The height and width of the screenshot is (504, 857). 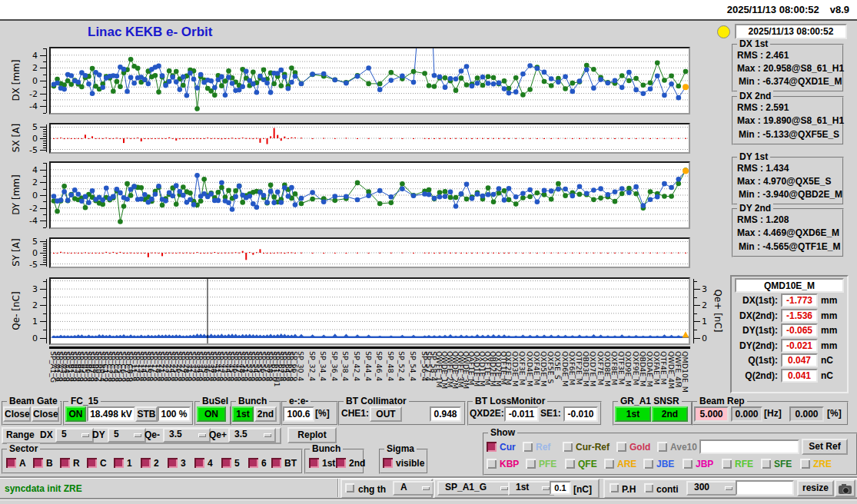 What do you see at coordinates (175, 366) in the screenshot?
I see `x-axis-label: SP_25_9` at bounding box center [175, 366].